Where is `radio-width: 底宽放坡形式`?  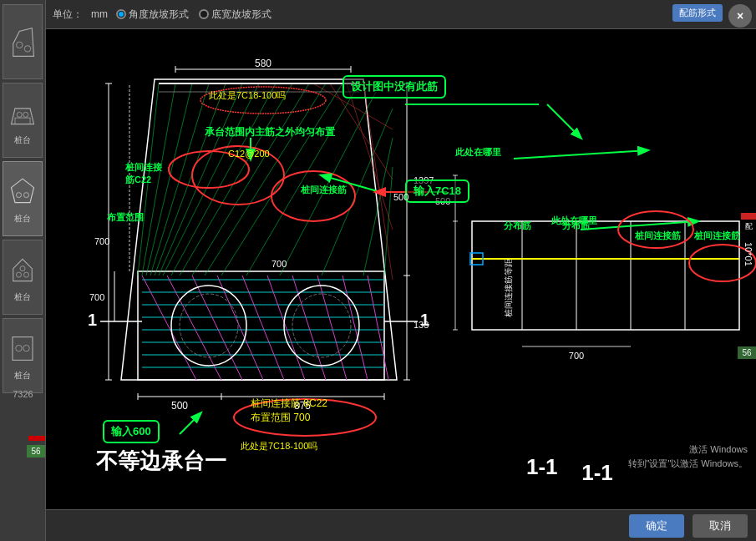
radio-width: 底宽放坡形式 is located at coordinates (236, 15).